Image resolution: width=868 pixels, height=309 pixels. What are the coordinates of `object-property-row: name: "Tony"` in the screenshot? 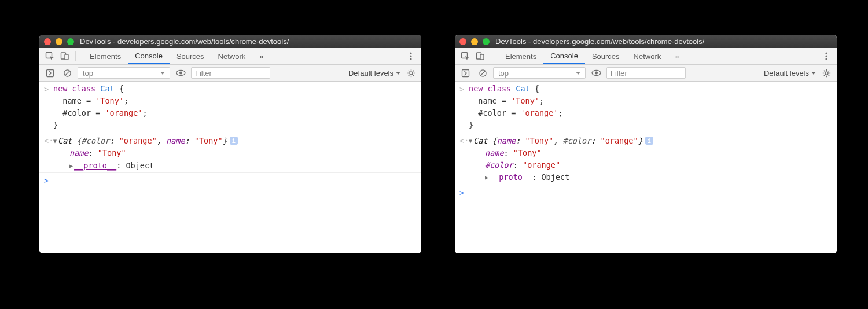 It's located at (230, 153).